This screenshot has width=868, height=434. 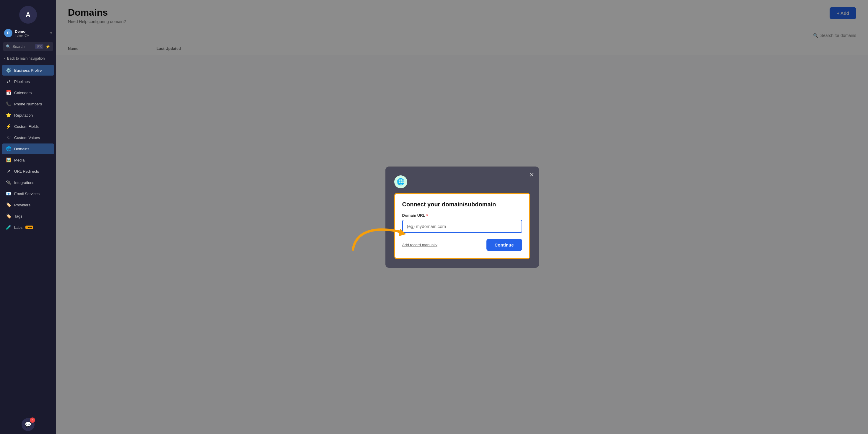 What do you see at coordinates (9, 70) in the screenshot?
I see `gear-icon: ⚙️` at bounding box center [9, 70].